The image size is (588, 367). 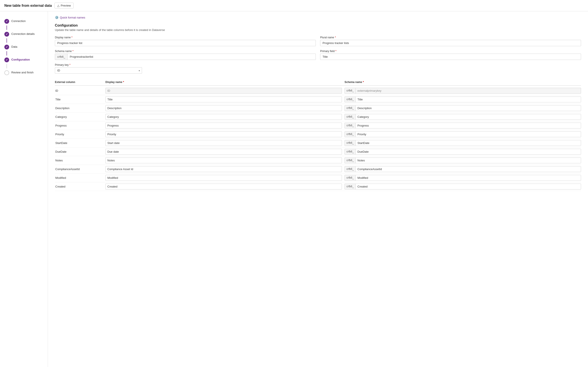 I want to click on sidebar-step-connection: ✓ Connection, so click(x=24, y=21).